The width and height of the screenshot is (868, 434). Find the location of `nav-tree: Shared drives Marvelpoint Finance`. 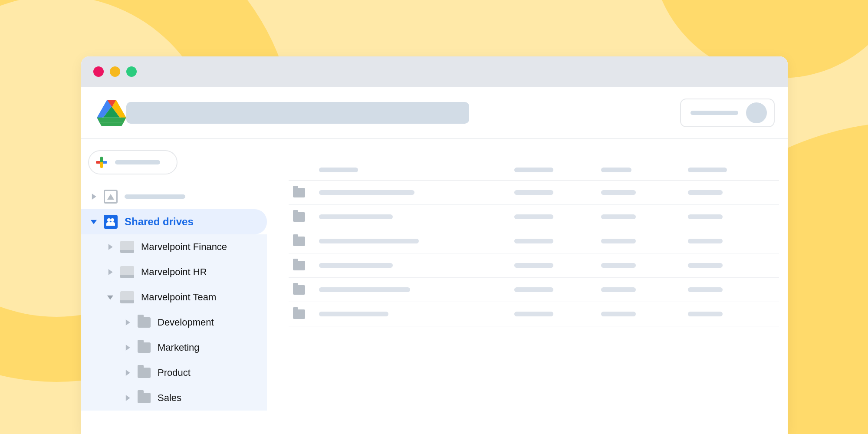

nav-tree: Shared drives Marvelpoint Finance is located at coordinates (174, 297).